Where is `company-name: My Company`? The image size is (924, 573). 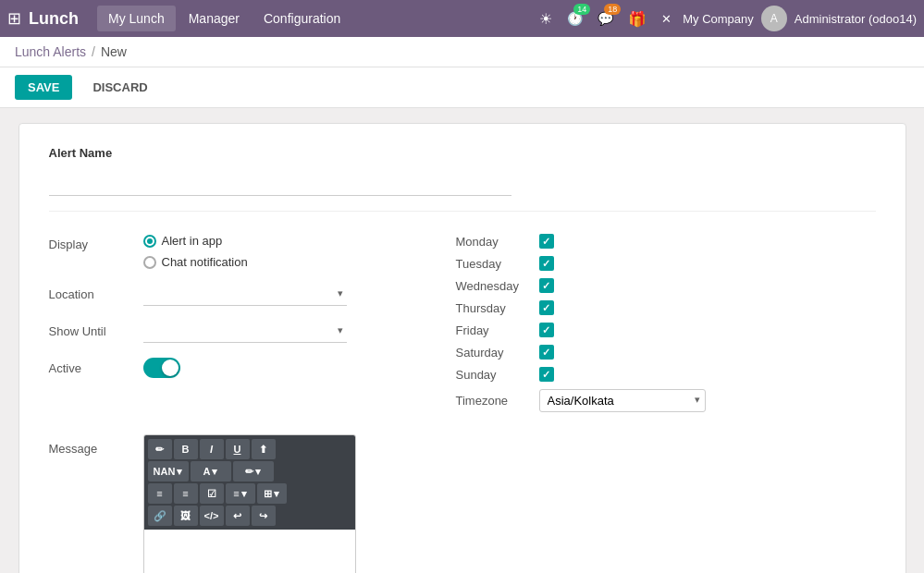
company-name: My Company is located at coordinates (718, 18).